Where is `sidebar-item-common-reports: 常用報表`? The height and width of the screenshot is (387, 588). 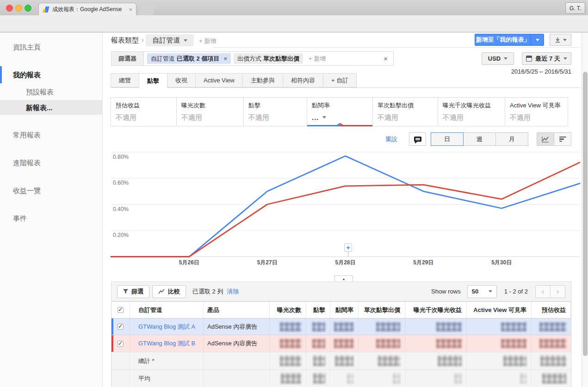
sidebar-item-common-reports: 常用報表 is located at coordinates (27, 135).